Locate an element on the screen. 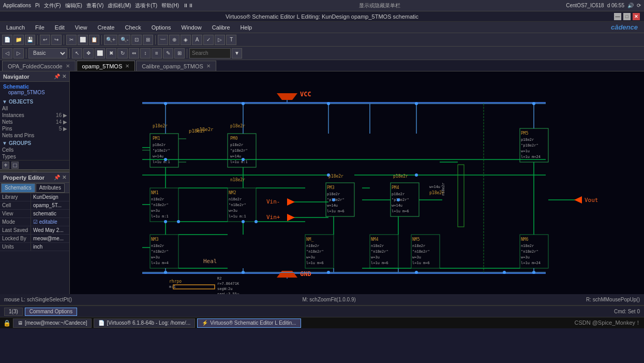 This screenshot has height=363, width=644. fit-btn: ⊡ is located at coordinates (137, 40).